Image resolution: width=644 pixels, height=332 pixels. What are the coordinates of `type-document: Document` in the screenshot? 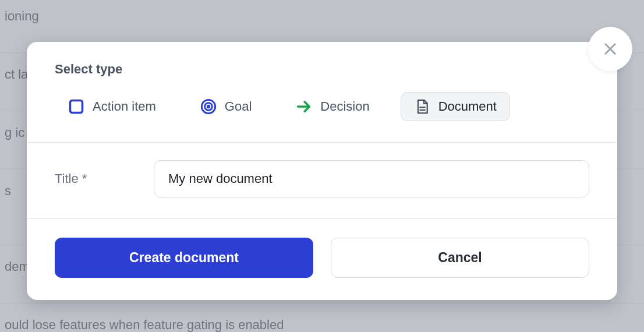 It's located at (455, 107).